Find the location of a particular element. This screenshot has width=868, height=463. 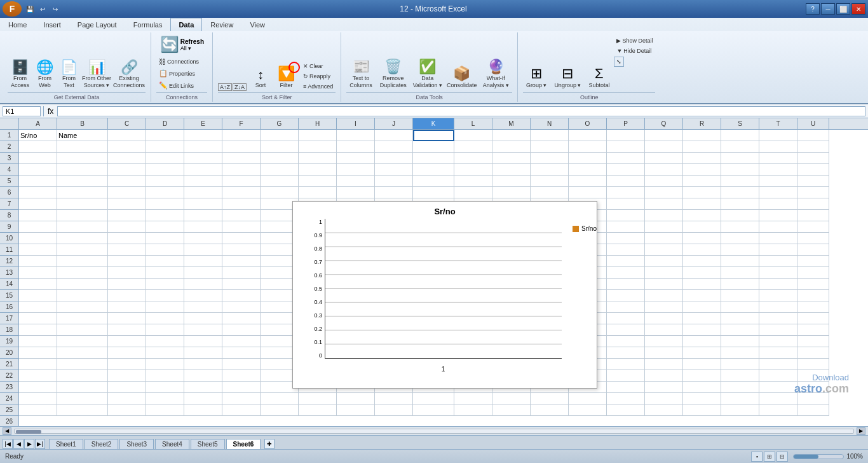

data-validation-button: ✅ DataValidation ▾ is located at coordinates (428, 74).